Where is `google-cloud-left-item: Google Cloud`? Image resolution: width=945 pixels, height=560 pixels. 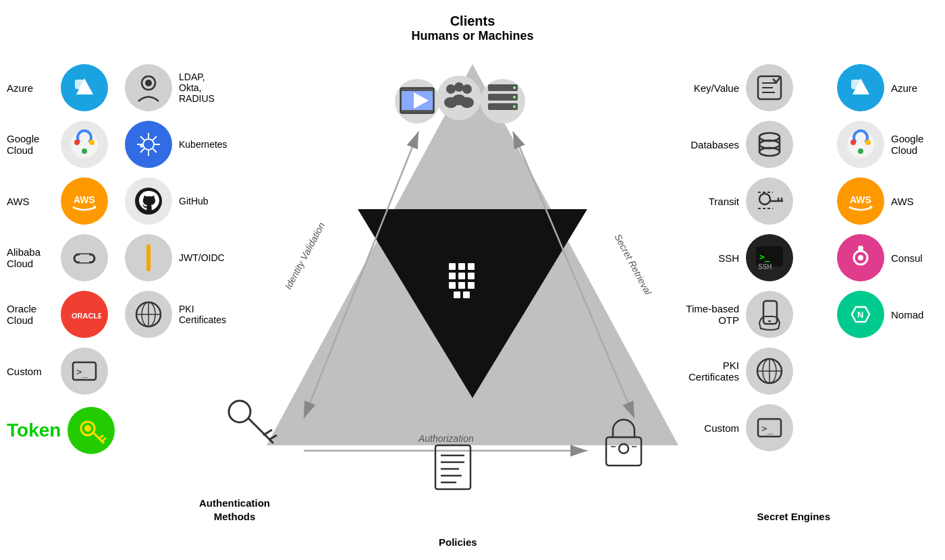
google-cloud-left-item: Google Cloud is located at coordinates (61, 144).